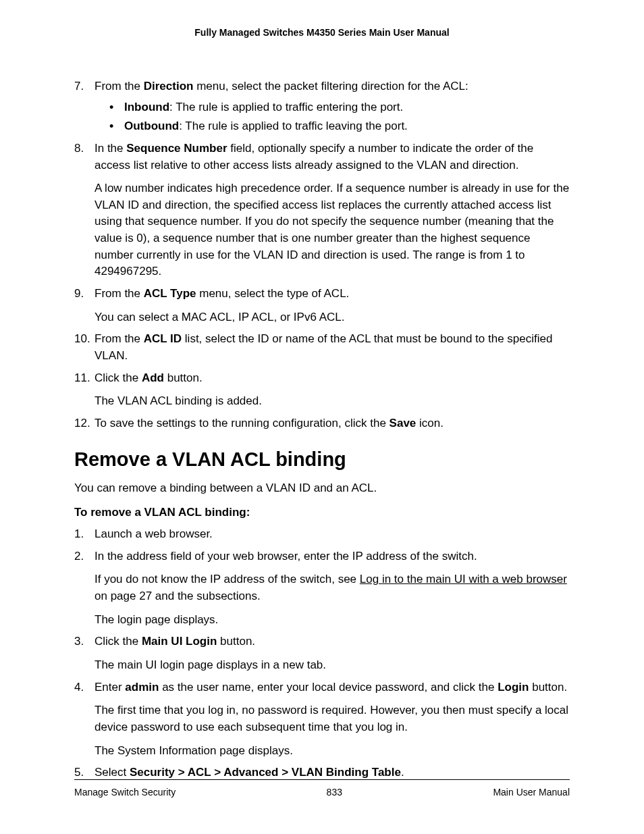 The height and width of the screenshot is (834, 644). What do you see at coordinates (82, 424) in the screenshot?
I see `step-number: 12.` at bounding box center [82, 424].